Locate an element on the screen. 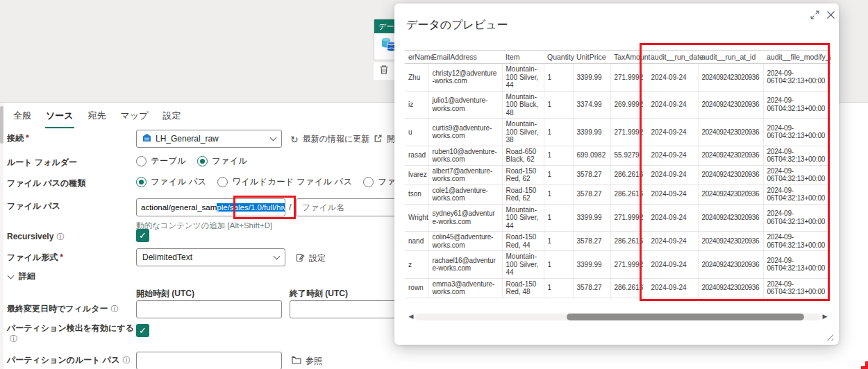 Image resolution: width=868 pixels, height=369 pixels. table-row: ucurtis9@adventure-works.comMountain-100… is located at coordinates (618, 132).